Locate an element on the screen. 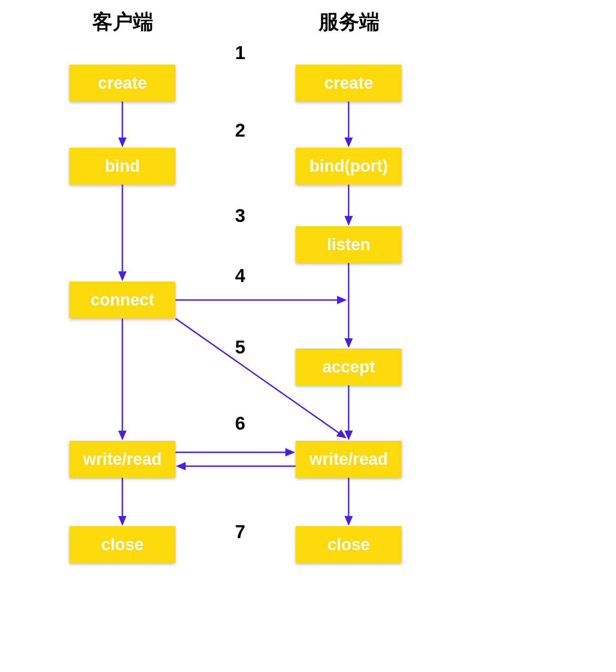 This screenshot has height=672, width=616. step-label-7: 7 is located at coordinates (240, 532).